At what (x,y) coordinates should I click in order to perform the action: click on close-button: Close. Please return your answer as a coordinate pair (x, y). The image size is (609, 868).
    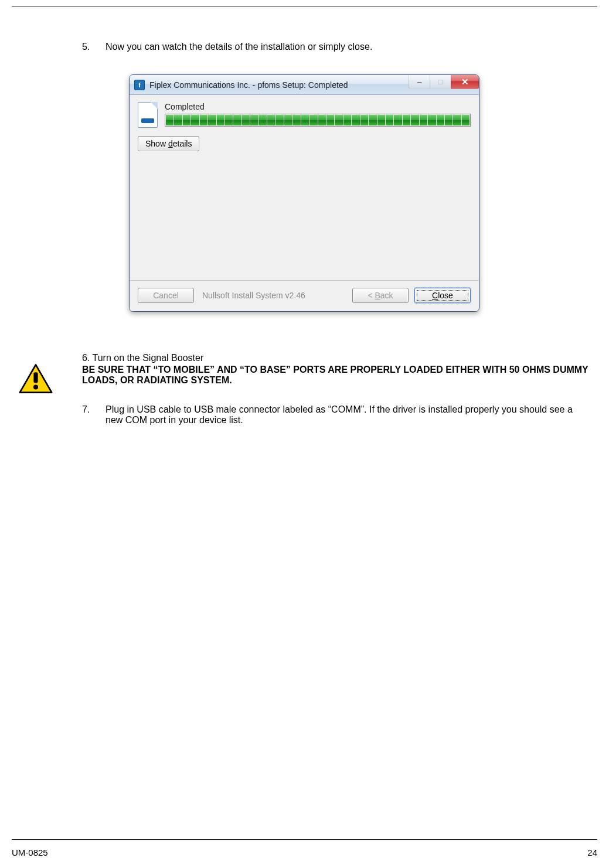
    Looking at the image, I should click on (443, 295).